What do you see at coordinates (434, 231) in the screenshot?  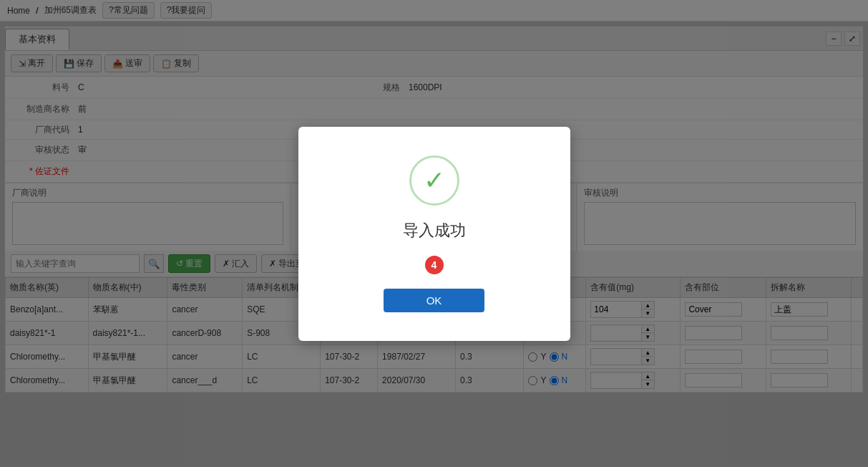 I see `modal-title: 导入成功` at bounding box center [434, 231].